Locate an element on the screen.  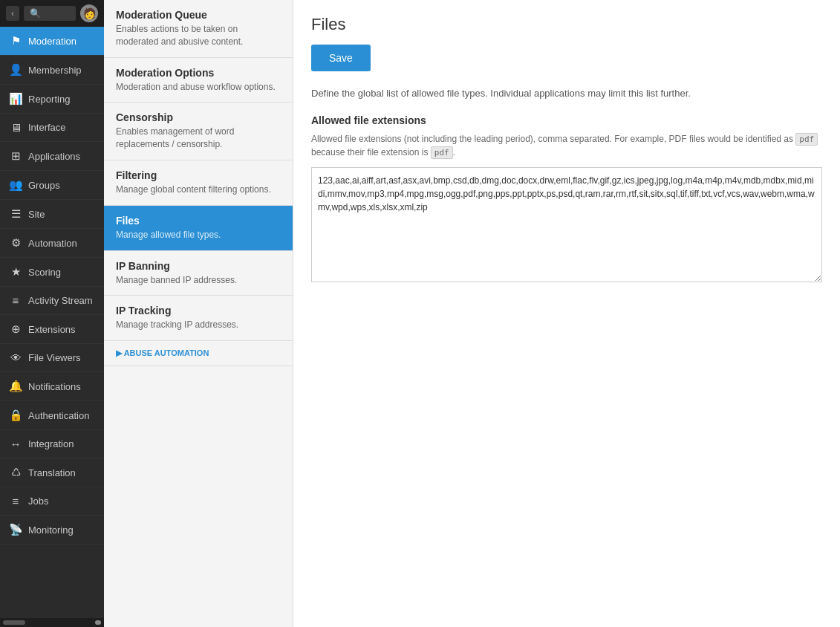
sidebar-label-file-viewers: File Viewers is located at coordinates (55, 358).